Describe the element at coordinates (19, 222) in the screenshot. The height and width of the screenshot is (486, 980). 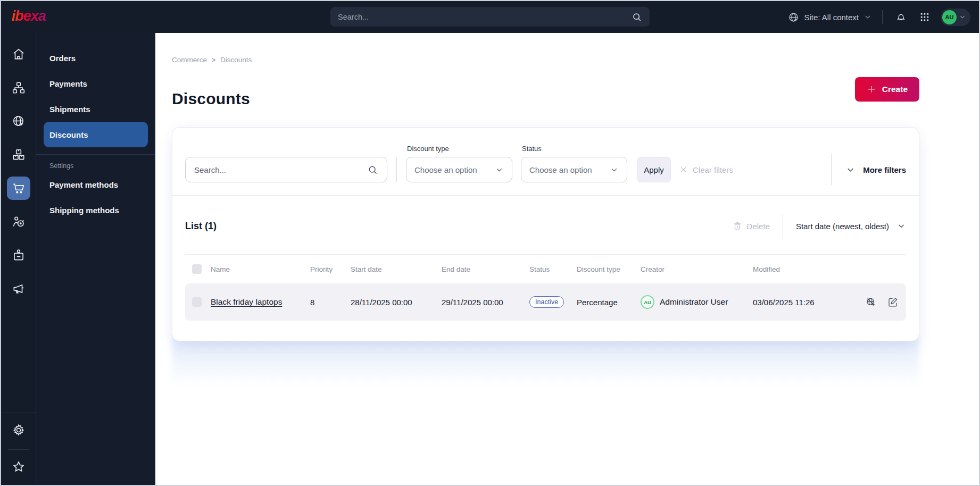
I see `personalization-target-icon` at that location.